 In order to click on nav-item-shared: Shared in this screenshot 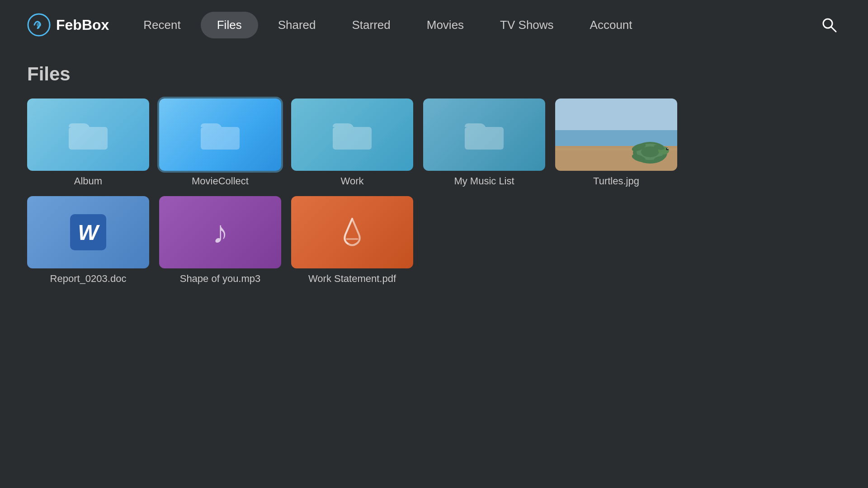, I will do `click(297, 25)`.